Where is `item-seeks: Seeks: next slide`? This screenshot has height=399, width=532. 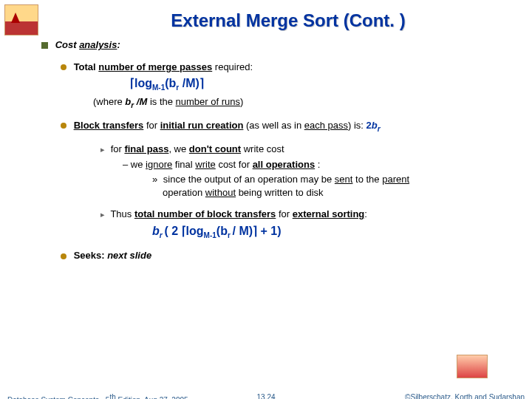
item-seeks: Seeks: next slide is located at coordinates (285, 256).